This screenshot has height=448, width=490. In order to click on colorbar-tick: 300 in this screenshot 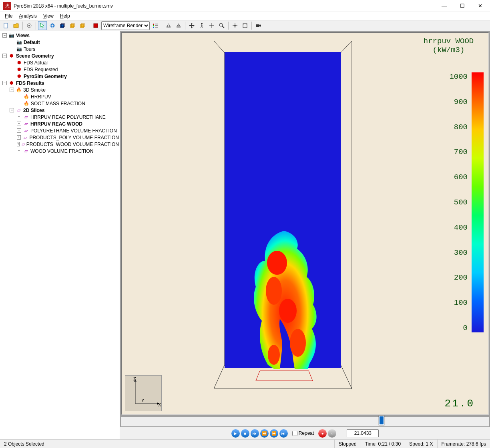, I will do `click(440, 253)`.